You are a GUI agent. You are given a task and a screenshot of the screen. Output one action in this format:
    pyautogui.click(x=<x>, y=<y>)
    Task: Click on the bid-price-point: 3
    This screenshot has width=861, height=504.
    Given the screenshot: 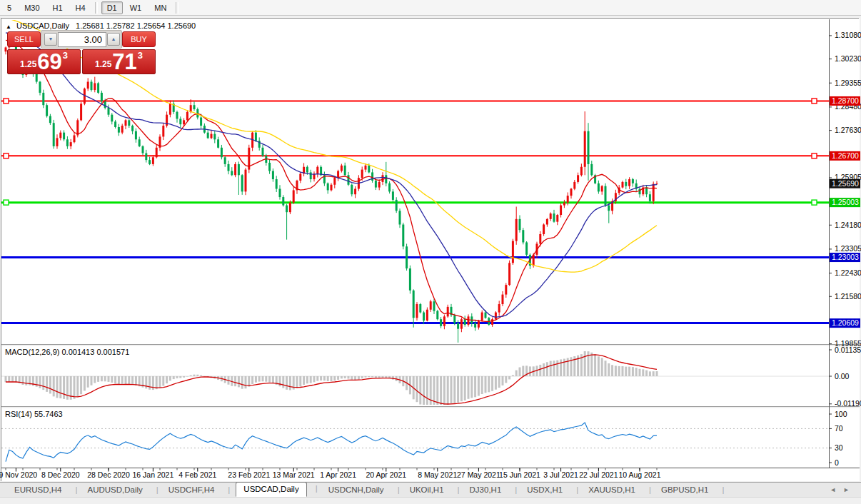 What is the action you would take?
    pyautogui.click(x=66, y=56)
    